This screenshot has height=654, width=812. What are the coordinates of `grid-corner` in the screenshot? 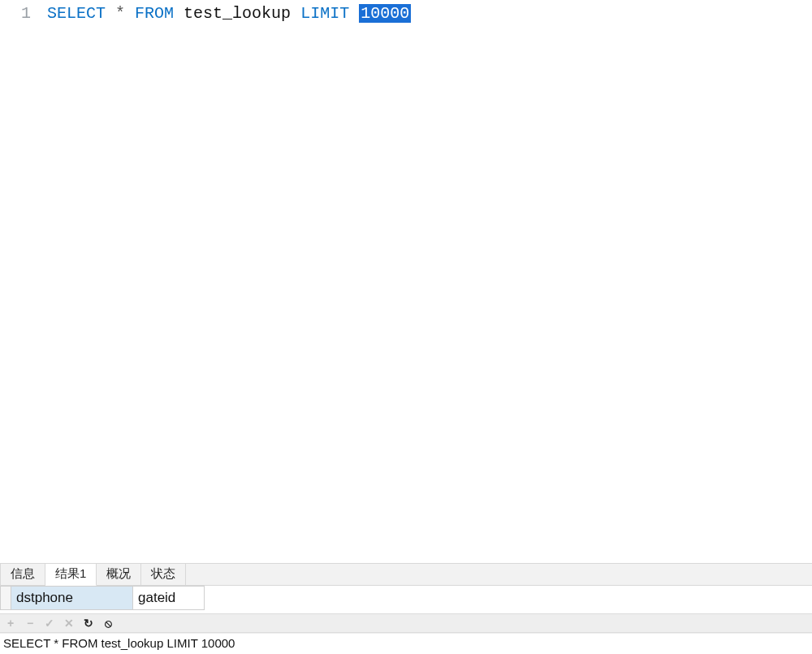 It's located at (6, 598).